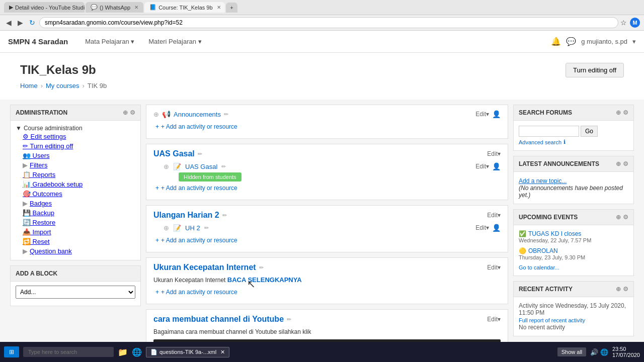 This screenshot has height=362, width=644. What do you see at coordinates (42, 194) in the screenshot?
I see `outcomes-link: 🎯 Outcomes` at bounding box center [42, 194].